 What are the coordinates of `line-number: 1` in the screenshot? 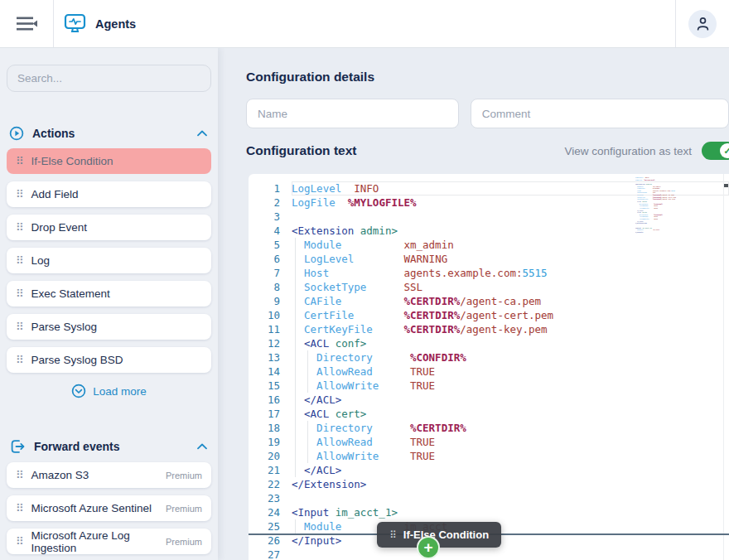 It's located at (264, 189).